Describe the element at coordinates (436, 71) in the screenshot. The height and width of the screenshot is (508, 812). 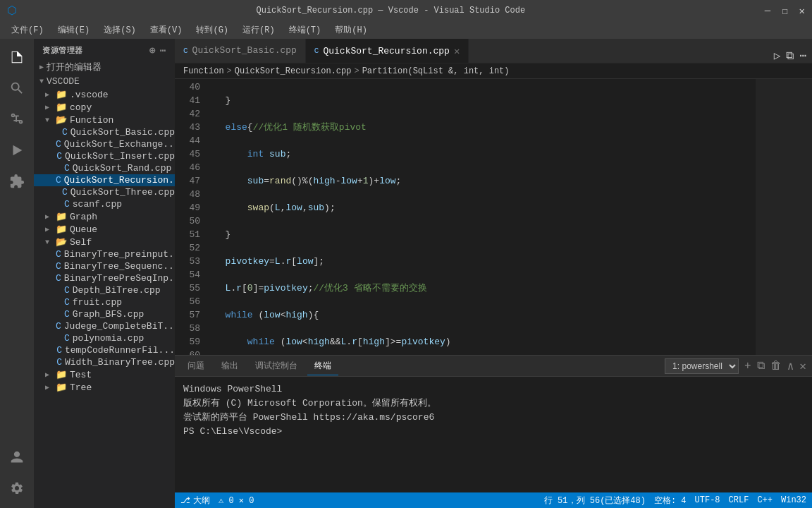
I see `breadcrumb-function-sig: Partition(SqList &, int, int)` at that location.